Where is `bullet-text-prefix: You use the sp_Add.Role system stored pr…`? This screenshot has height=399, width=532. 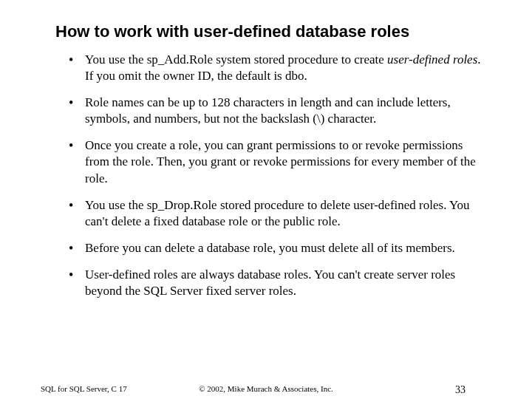 bullet-text-prefix: You use the sp_Add.Role system stored pr… is located at coordinates (236, 59).